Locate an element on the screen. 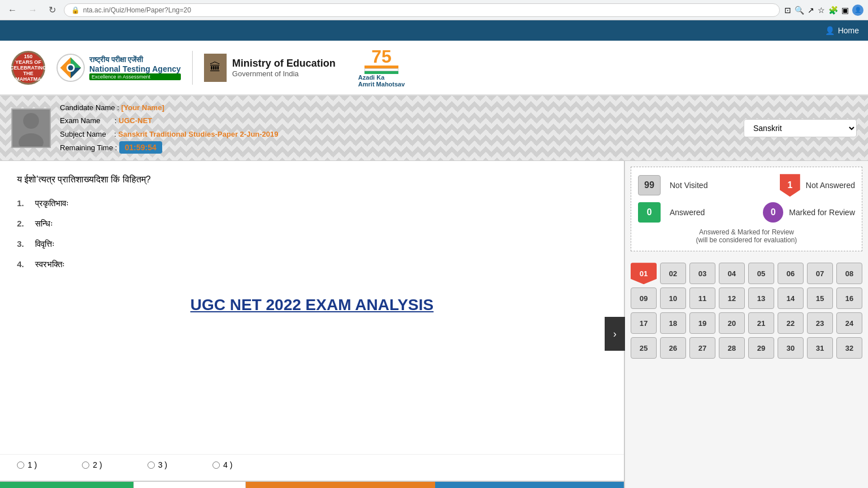  legend-note: Answered & Marked for Review(will be con… is located at coordinates (747, 236).